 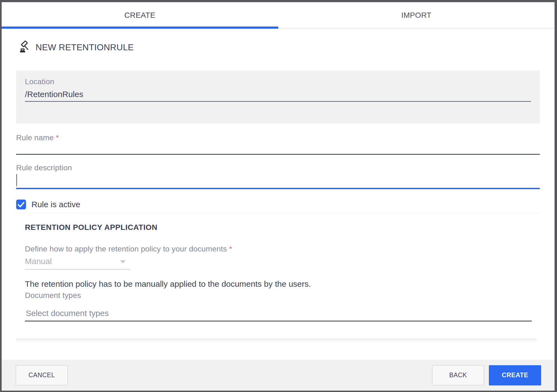 I want to click on tab-import-label: IMPORT, so click(x=416, y=15).